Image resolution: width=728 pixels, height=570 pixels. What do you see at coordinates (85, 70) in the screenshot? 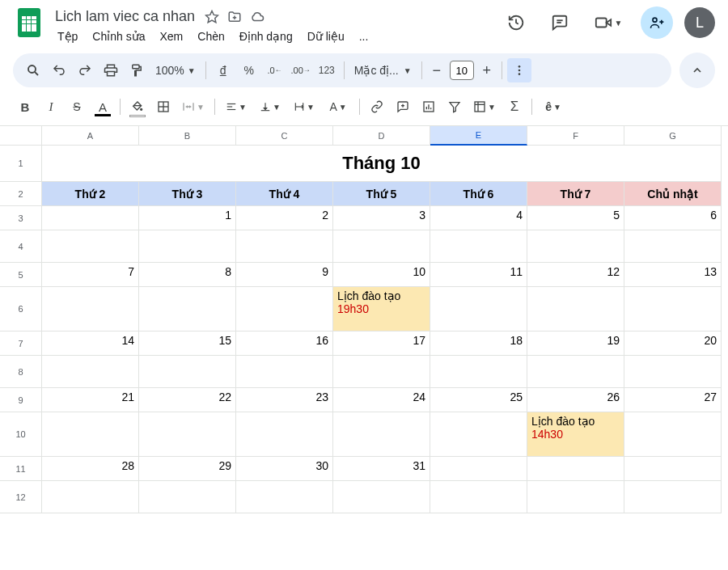
I see `redo-icon` at bounding box center [85, 70].